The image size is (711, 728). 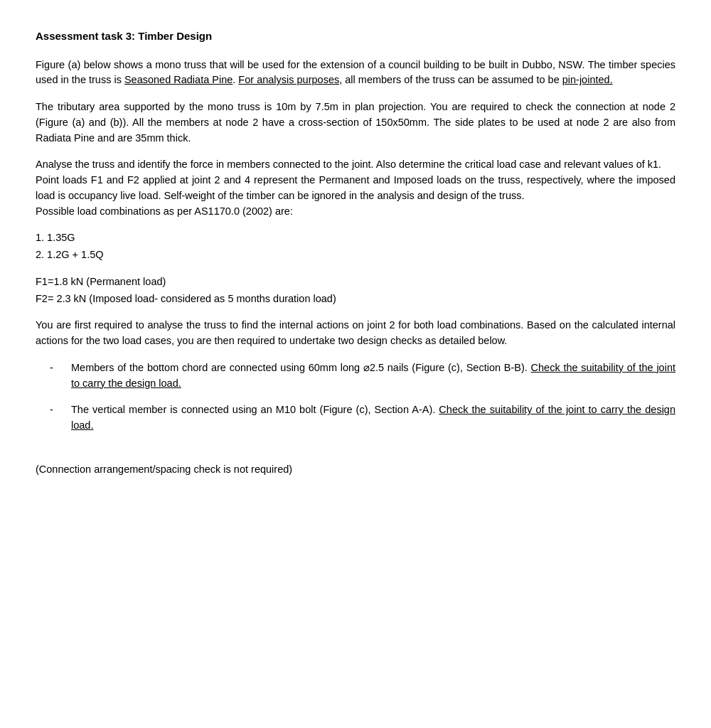 What do you see at coordinates (356, 282) in the screenshot?
I see `load-value-f1: F1=1.8 kN (Permanent load)` at bounding box center [356, 282].